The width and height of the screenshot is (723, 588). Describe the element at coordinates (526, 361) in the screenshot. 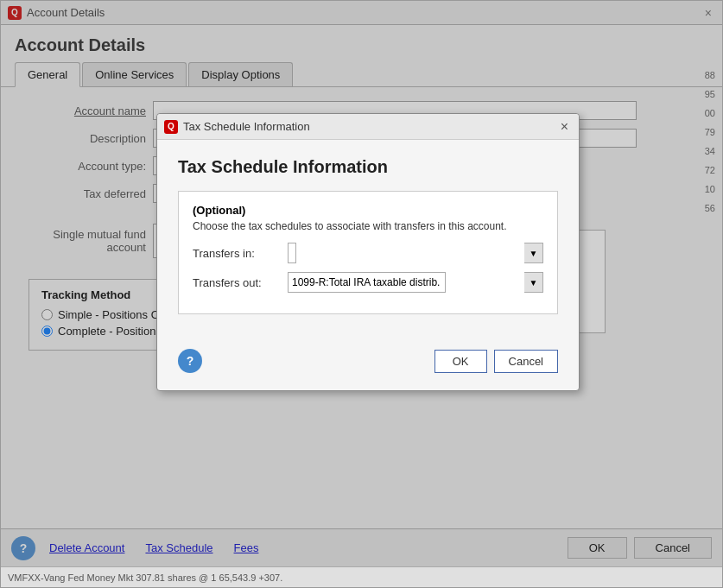

I see `dialog-cancel-button: Cancel` at that location.